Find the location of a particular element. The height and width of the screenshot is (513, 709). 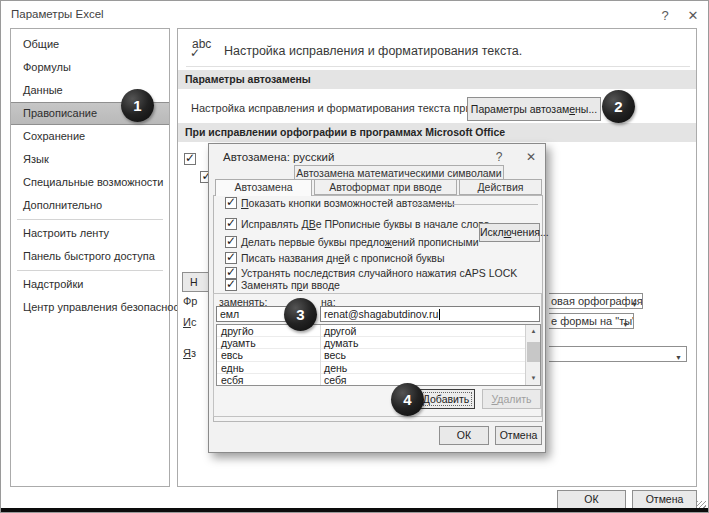

checkbox-label: Писать названия дней с прописной буквы is located at coordinates (342, 258).